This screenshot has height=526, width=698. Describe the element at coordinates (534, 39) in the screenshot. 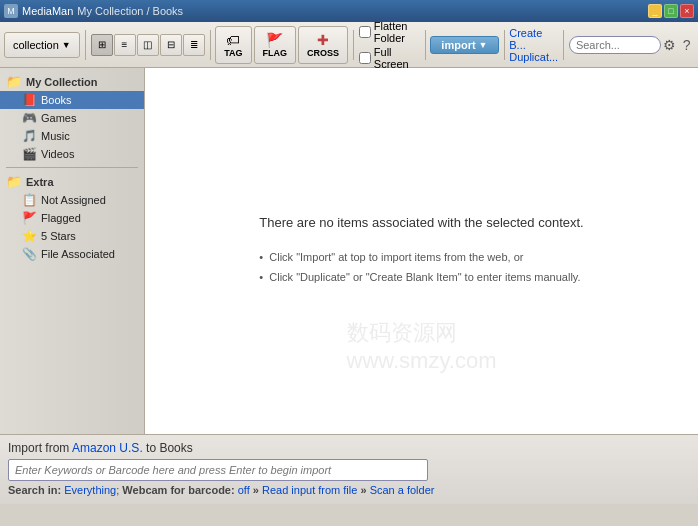

I see `create-blank-label: Create B...` at that location.